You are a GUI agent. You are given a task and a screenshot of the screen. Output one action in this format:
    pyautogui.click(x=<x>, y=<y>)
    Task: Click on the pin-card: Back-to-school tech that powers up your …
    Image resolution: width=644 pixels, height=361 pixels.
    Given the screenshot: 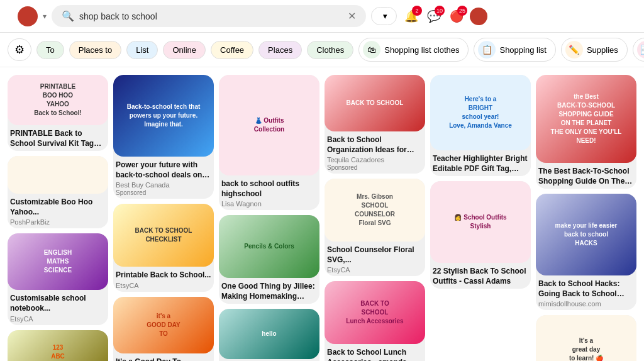 What is the action you would take?
    pyautogui.click(x=164, y=158)
    